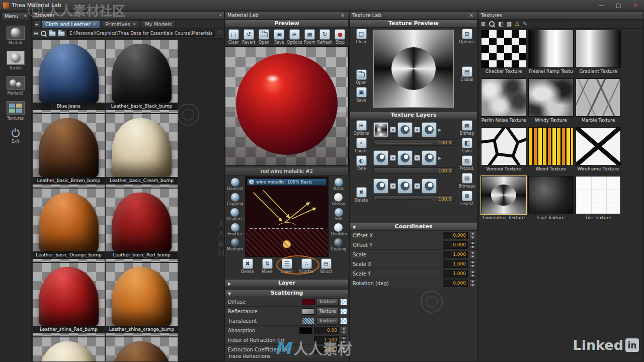 The width and height of the screenshot is (644, 362). What do you see at coordinates (414, 143) in the screenshot?
I see `layer-weight-slider: 100.0` at bounding box center [414, 143].